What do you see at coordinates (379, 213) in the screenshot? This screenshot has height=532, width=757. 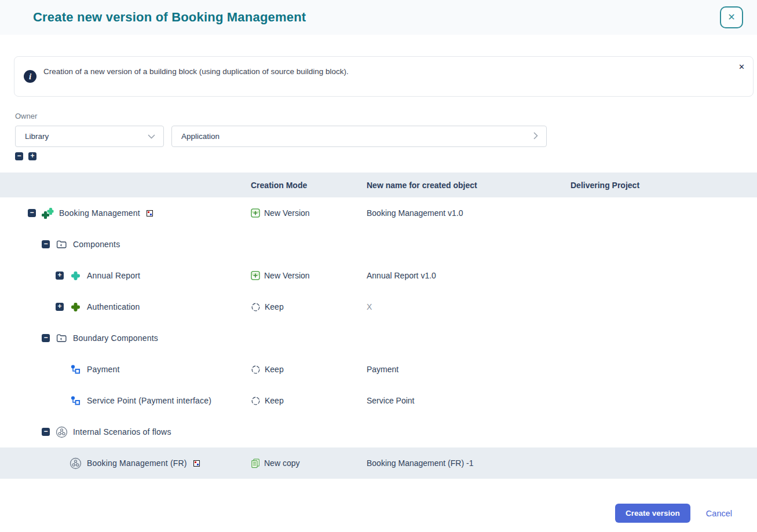 I see `tree-row: Booking Management New Version Booking M…` at bounding box center [379, 213].